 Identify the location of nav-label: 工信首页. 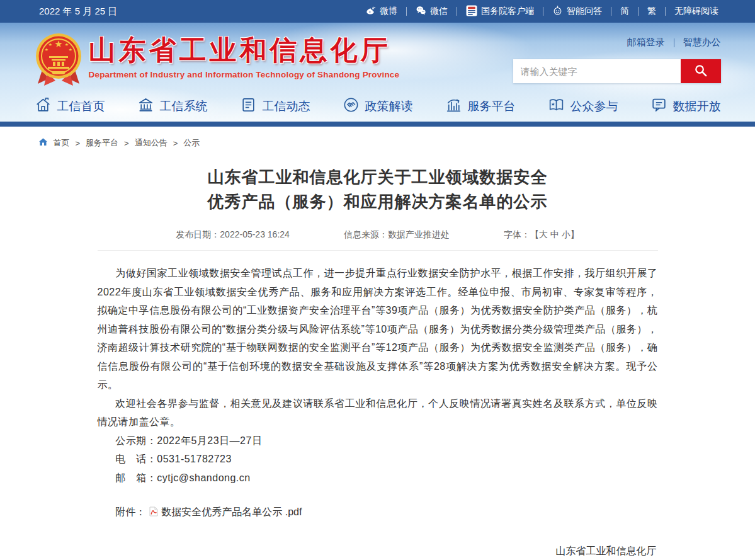
(81, 106).